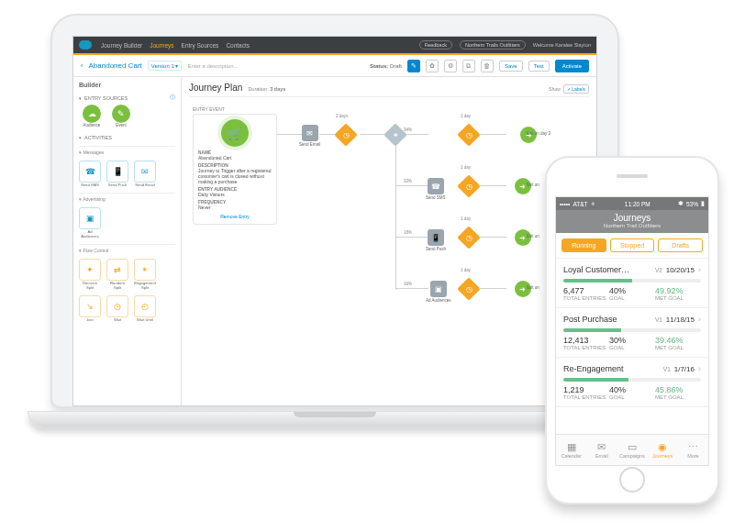  What do you see at coordinates (528, 131) in the screenshot?
I see `node-exit-1: ➜Exit on day 3` at bounding box center [528, 131].